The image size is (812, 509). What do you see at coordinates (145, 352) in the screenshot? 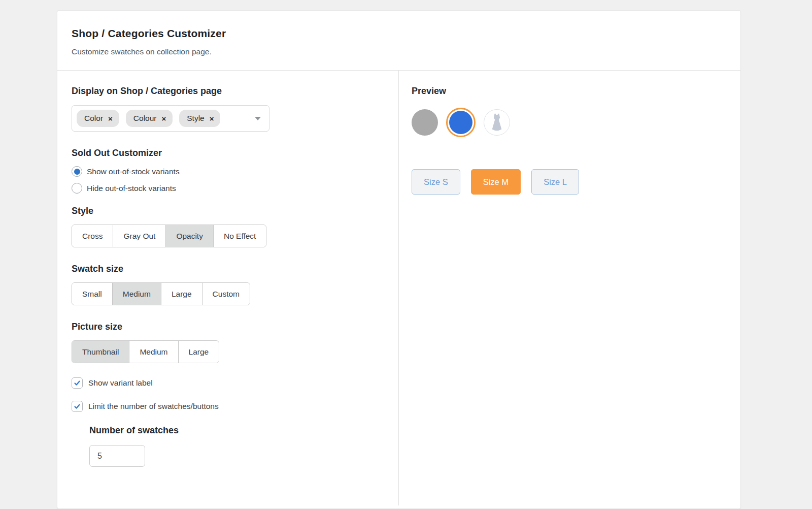
I see `picture-size-segmented-control: Thumbnail Medium Large` at bounding box center [145, 352].